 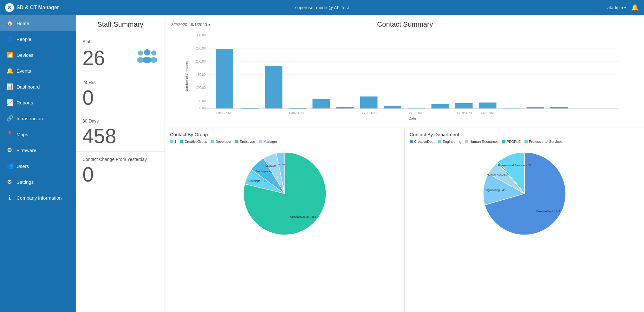 I want to click on hrs24-section: 24 Hrs 0, so click(x=120, y=94).